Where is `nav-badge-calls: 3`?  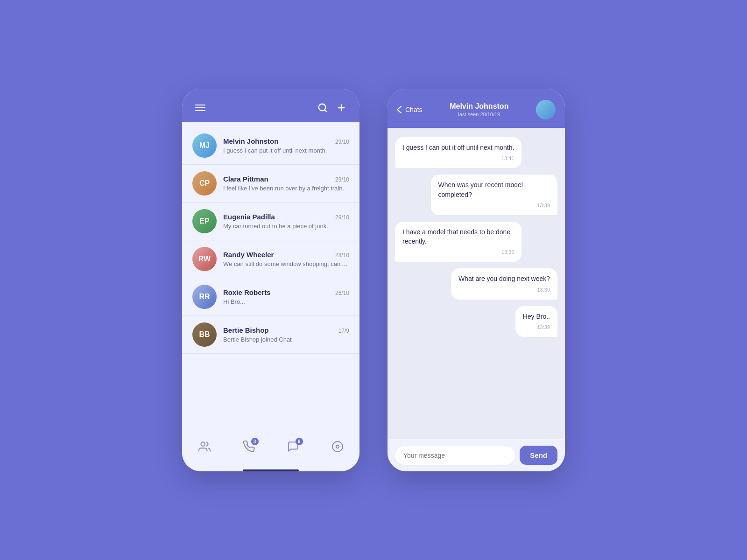
nav-badge-calls: 3 is located at coordinates (255, 441).